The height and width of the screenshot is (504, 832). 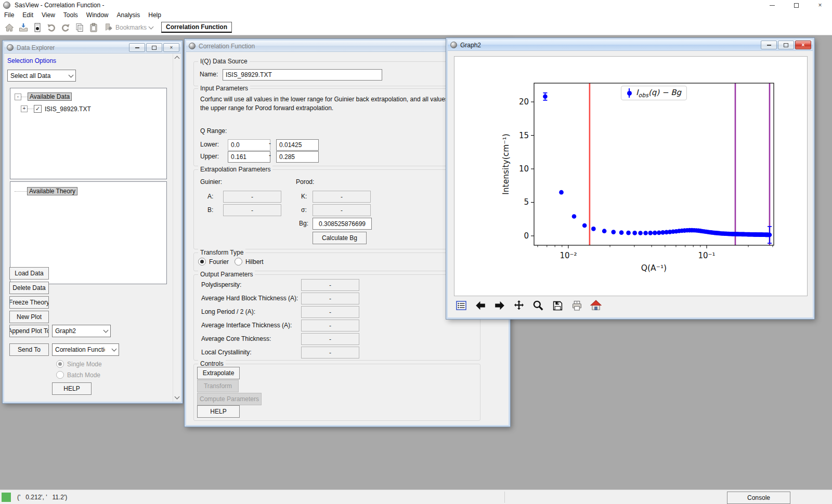 What do you see at coordinates (342, 223) in the screenshot?
I see `bg-field: 0.308525876699` at bounding box center [342, 223].